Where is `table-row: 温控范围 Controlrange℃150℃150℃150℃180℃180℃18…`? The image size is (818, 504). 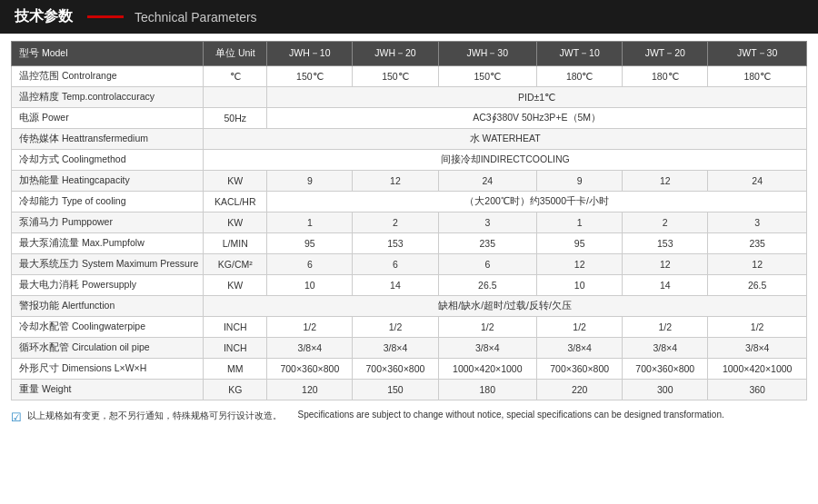 table-row: 温控范围 Controlrange℃150℃150℃150℃180℃180℃18… is located at coordinates (409, 76).